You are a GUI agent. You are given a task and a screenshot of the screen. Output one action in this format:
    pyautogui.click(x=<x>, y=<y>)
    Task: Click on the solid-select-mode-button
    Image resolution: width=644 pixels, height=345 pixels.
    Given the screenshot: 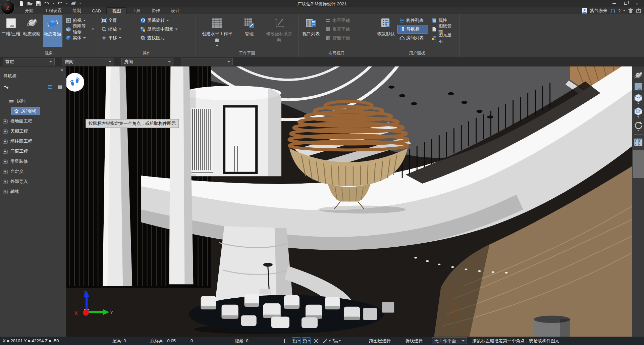 What is the action you would take?
    pyautogui.click(x=306, y=341)
    